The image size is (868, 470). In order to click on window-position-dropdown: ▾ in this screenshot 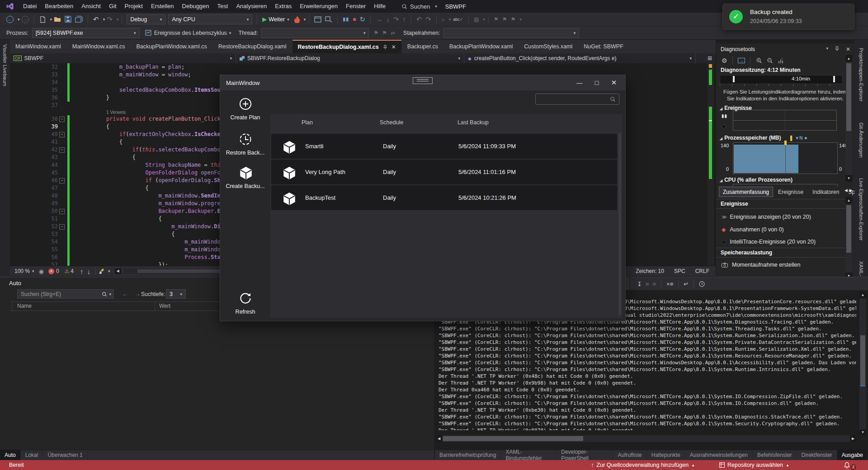, I will do `click(827, 49)`.